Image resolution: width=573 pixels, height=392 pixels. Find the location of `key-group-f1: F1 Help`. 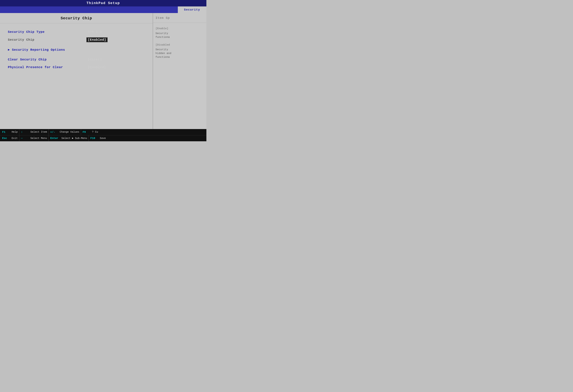

key-group-f1: F1 Help is located at coordinates (10, 132).